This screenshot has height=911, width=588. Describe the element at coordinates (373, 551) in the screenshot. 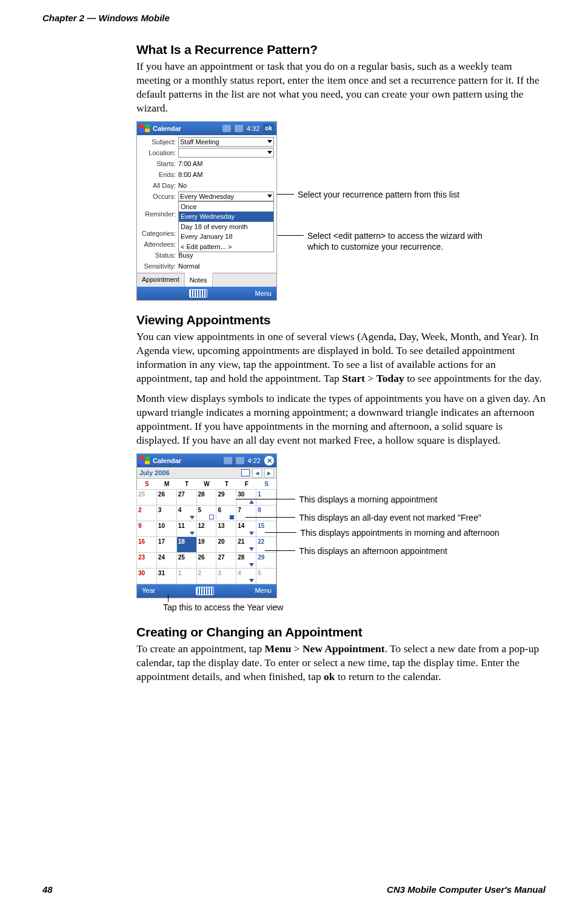

I see `callout-afternoon: This displays an afternoon appointment` at that location.